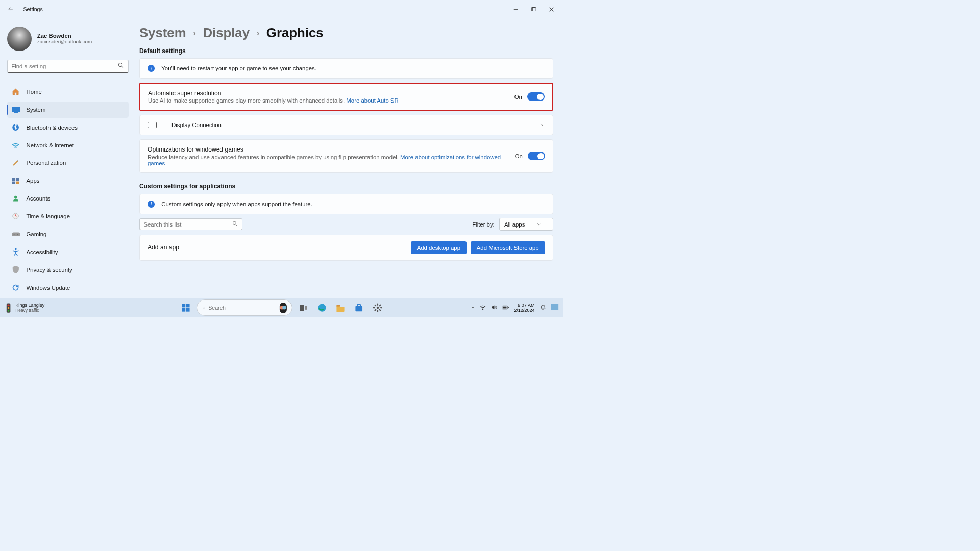  I want to click on nav-update: Windows Update, so click(68, 288).